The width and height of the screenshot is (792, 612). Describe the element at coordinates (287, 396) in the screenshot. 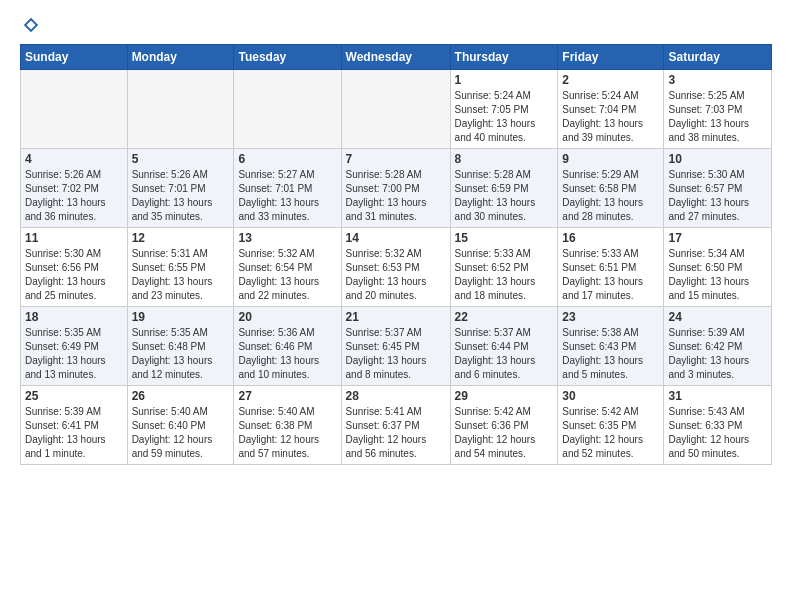

I see `day-number: 27` at that location.